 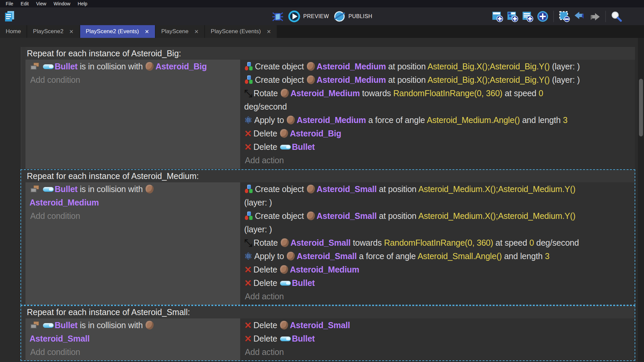 What do you see at coordinates (437, 100) in the screenshot?
I see `action-row: ⤡Rotate Asteroid_Medium towards RandomFl…` at bounding box center [437, 100].